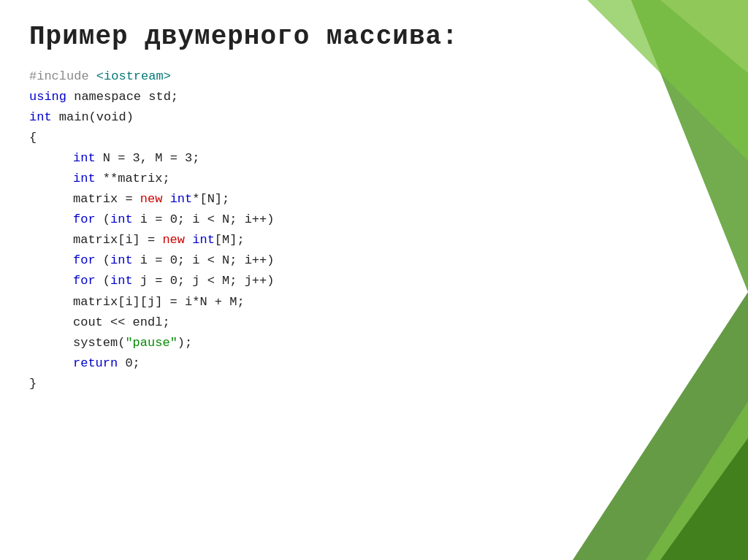 This screenshot has height=560, width=748. Describe the element at coordinates (374, 77) in the screenshot. I see `code-line-1: #include <iostream>` at that location.